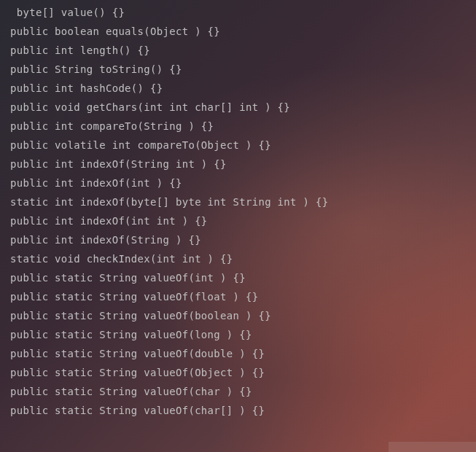  Describe the element at coordinates (238, 373) in the screenshot. I see `code-line: public static String valueOf(Object ) {}` at that location.